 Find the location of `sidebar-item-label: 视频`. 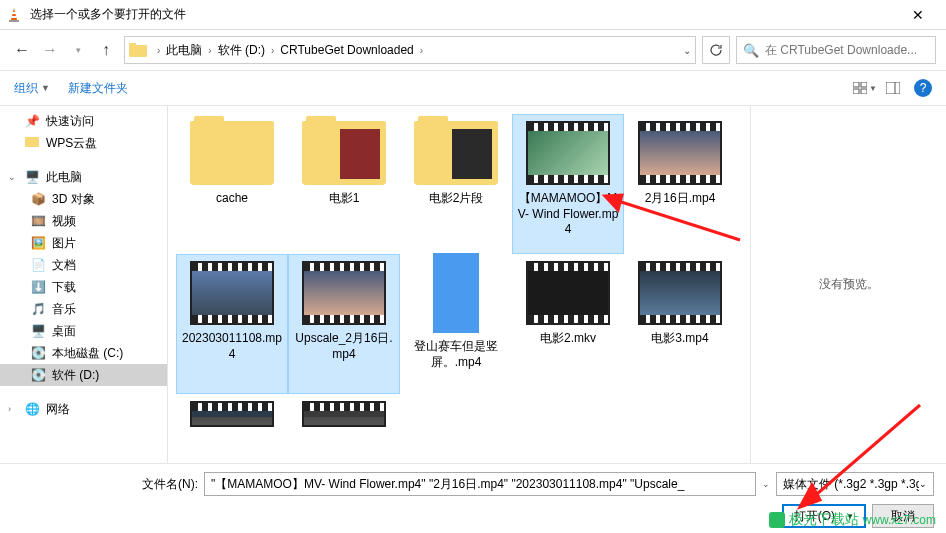

sidebar-item-label: 视频 is located at coordinates (64, 222).